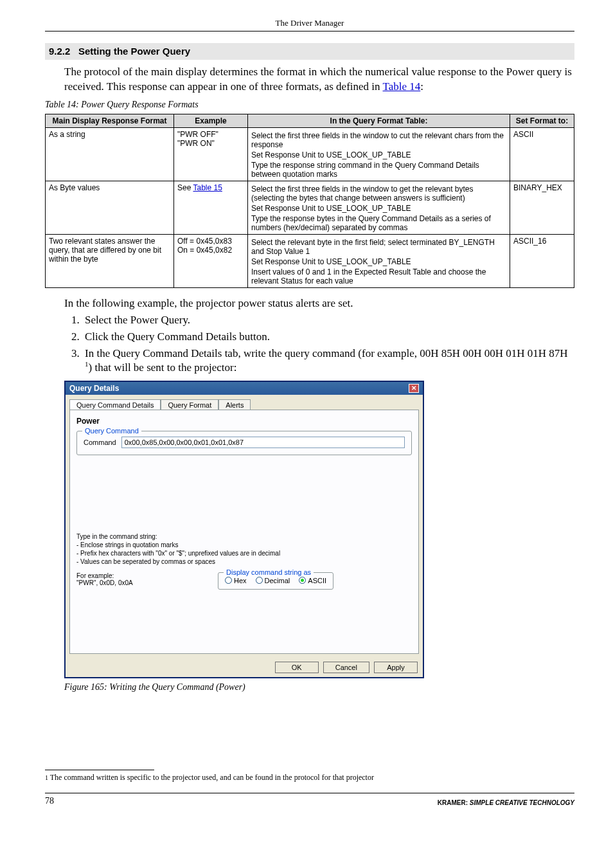 The width and height of the screenshot is (613, 868). What do you see at coordinates (310, 23) in the screenshot?
I see `running-head: The Driver Manager` at bounding box center [310, 23].